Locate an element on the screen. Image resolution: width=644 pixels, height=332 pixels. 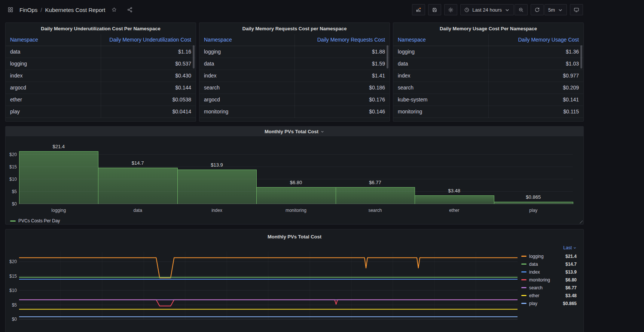
cost-cell: $1.03 is located at coordinates (536, 64).